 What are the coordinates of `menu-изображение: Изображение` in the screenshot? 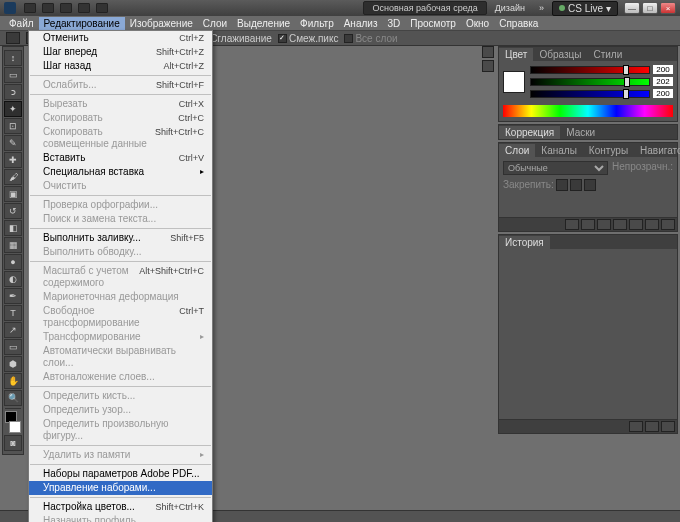 It's located at (162, 24).